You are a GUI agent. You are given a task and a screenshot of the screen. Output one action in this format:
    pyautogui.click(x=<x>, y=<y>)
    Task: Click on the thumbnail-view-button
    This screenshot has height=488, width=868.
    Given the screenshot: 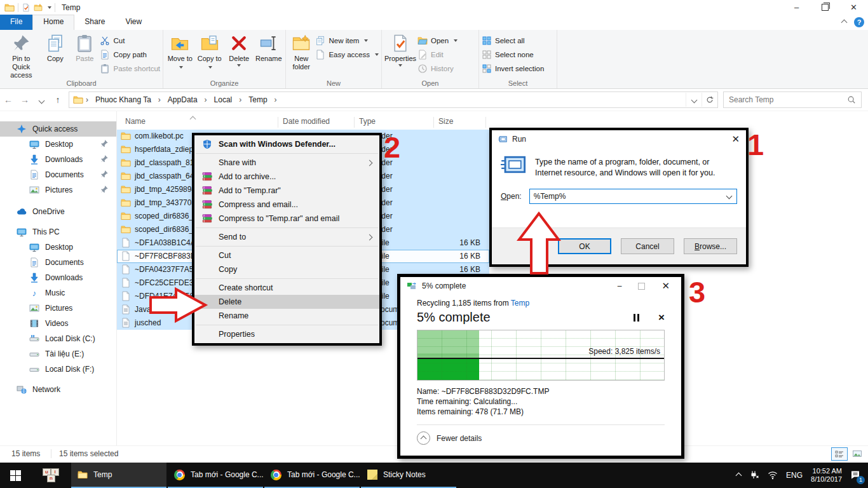 What is the action you would take?
    pyautogui.click(x=857, y=454)
    